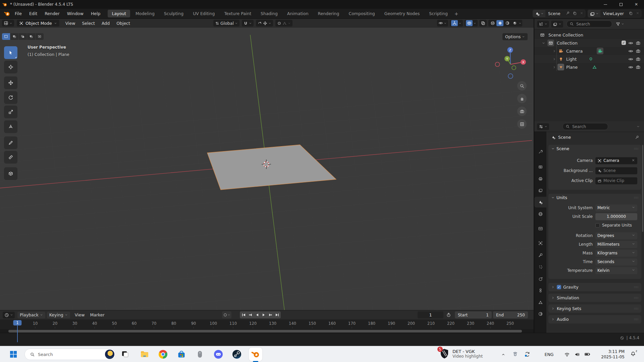 The image size is (644, 362). I want to click on play-reverse-button, so click(257, 315).